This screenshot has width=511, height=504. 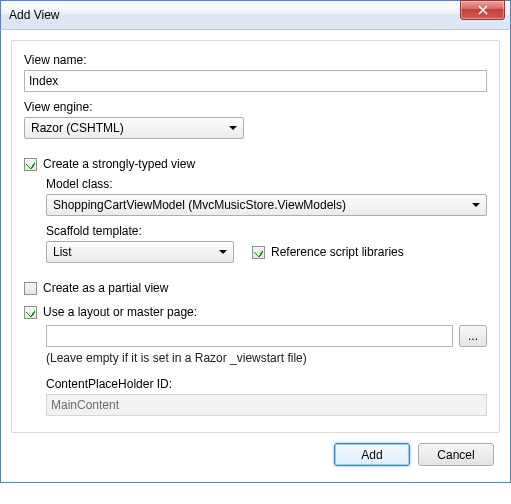 I want to click on cph-input, so click(x=266, y=405).